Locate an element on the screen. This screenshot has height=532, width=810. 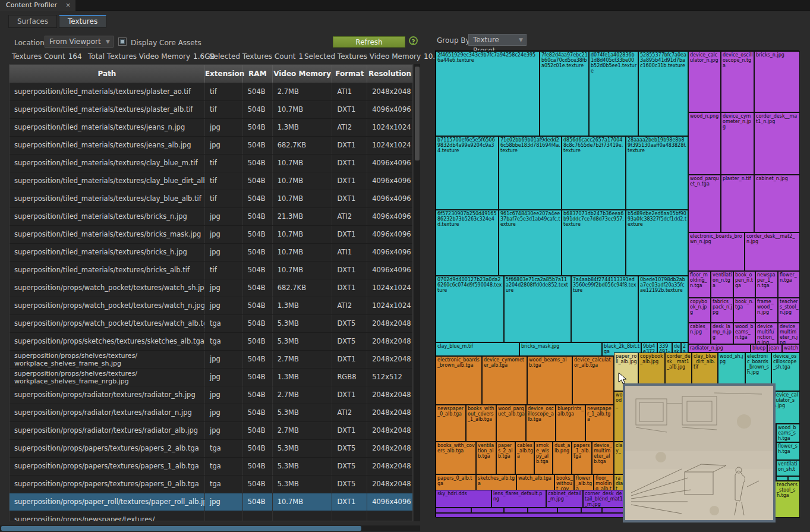
treemap-cell: d074fe1a402836b1d8d405cf33be00b52d0b5ee1… is located at coordinates (613, 94).